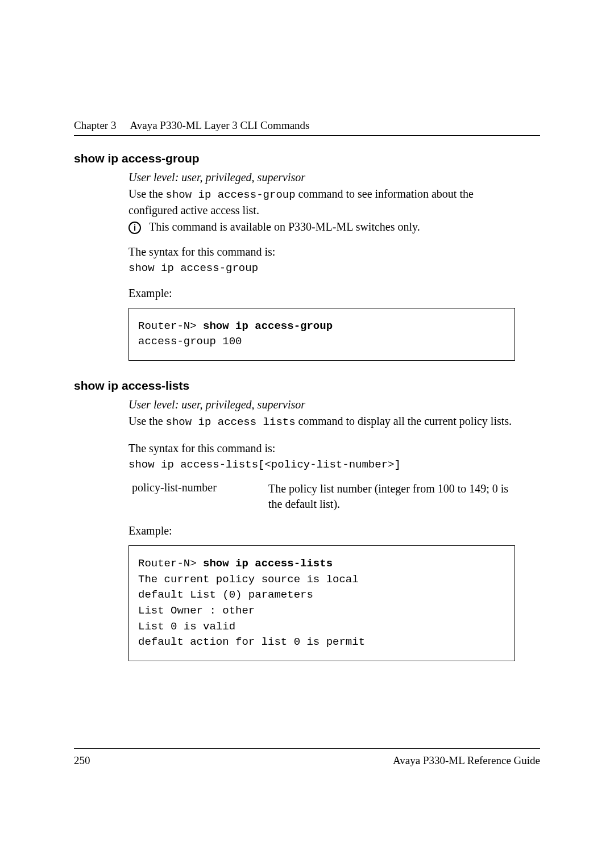  I want to click on code-output: The current policy source is local, so click(322, 580).